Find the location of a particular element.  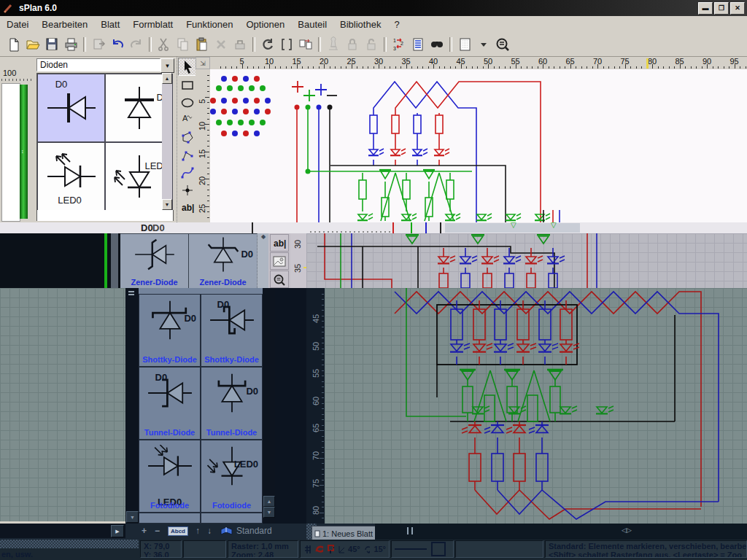

move-down-icon: ↓ is located at coordinates (209, 531).